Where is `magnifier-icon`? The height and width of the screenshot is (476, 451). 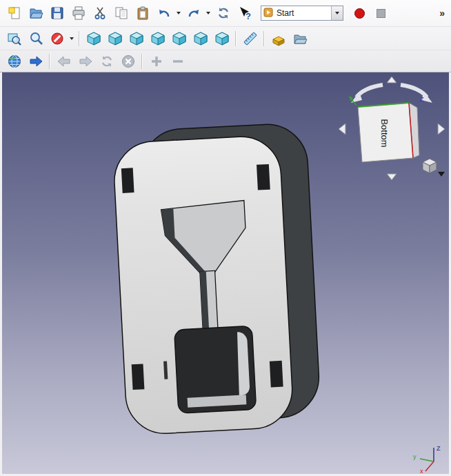 magnifier-icon is located at coordinates (36, 39).